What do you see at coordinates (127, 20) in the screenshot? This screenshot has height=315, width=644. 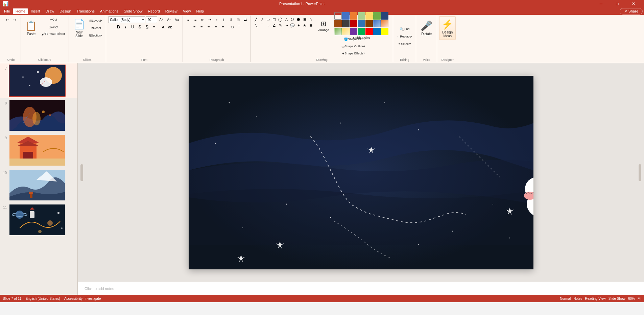 I see `font-name-input: Calibri (Body) ▾` at bounding box center [127, 20].